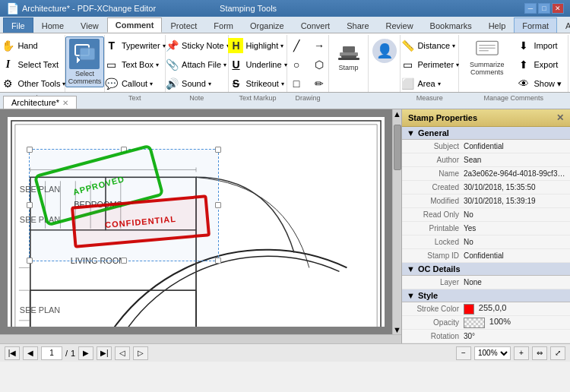 The height and width of the screenshot is (392, 570). Describe the element at coordinates (257, 84) in the screenshot. I see `strikeout-button: S Strikeout ▾` at that location.